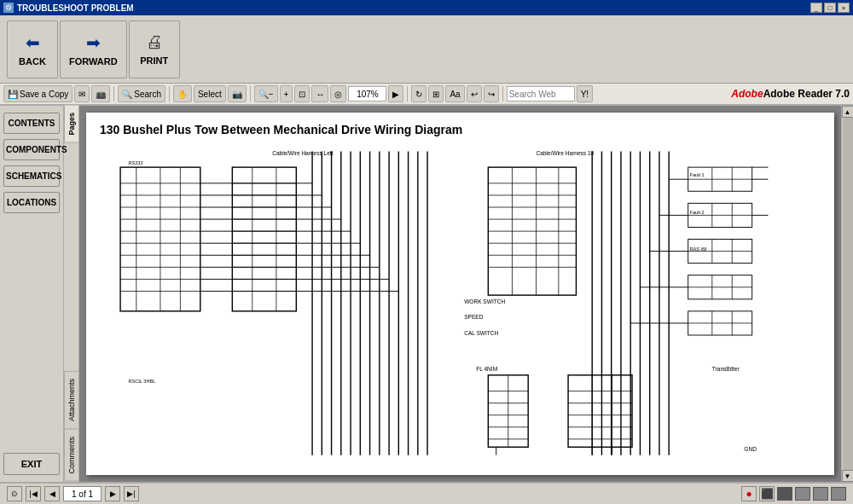 Image resolution: width=853 pixels, height=504 pixels. Describe the element at coordinates (481, 333) in the screenshot. I see `svg-text: CAL SWITCH` at that location.